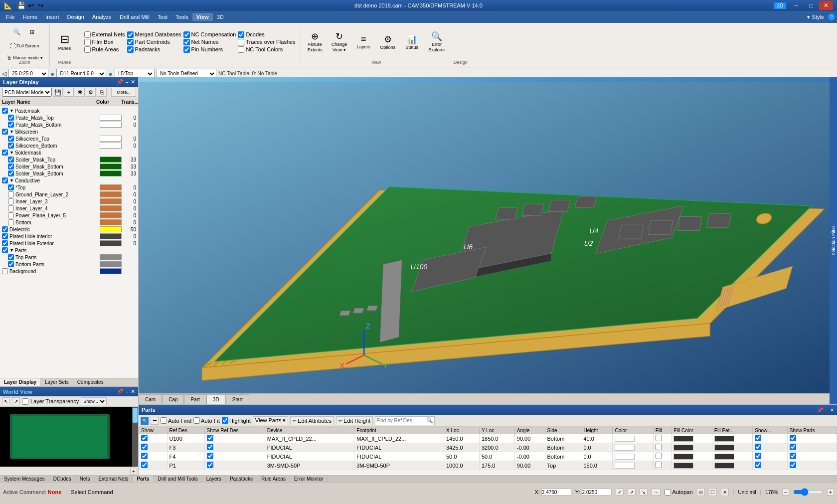 The image size is (837, 504). What do you see at coordinates (88, 50) in the screenshot?
I see `rule-areas-checkbox` at bounding box center [88, 50].